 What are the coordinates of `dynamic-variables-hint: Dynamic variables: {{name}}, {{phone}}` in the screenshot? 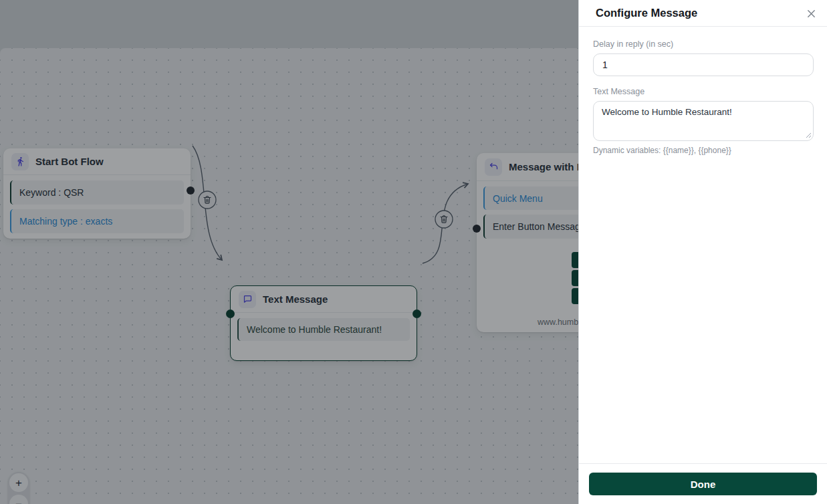 It's located at (703, 150).